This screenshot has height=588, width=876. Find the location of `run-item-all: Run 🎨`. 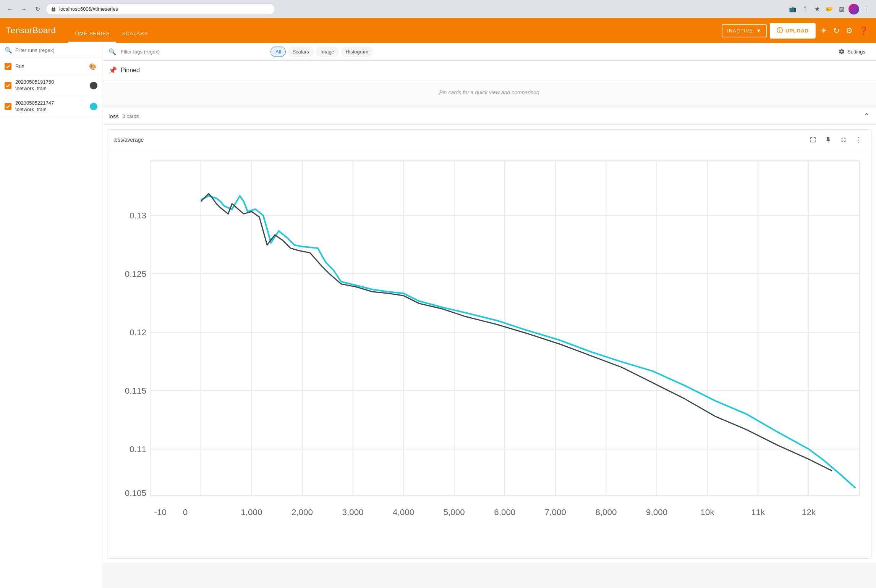

run-item-all: Run 🎨 is located at coordinates (51, 66).